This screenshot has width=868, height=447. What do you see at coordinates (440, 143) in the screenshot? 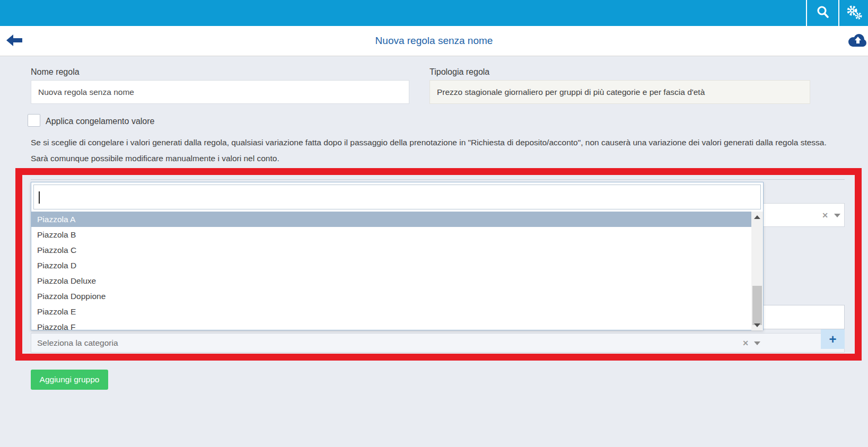
I see `freeze-note-line1: Se si sceglie di congelare i valori gene…` at bounding box center [440, 143].